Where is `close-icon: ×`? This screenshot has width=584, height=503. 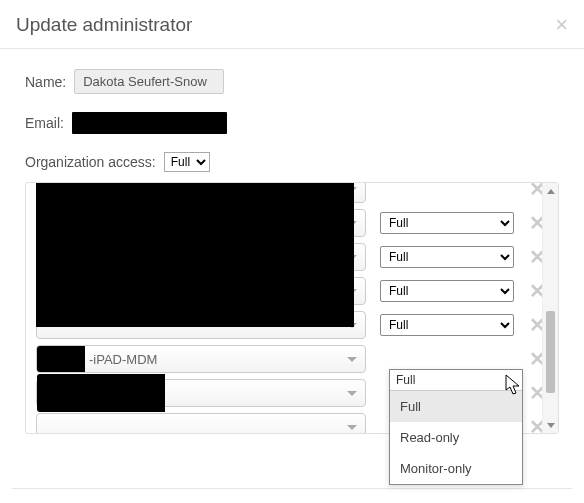
close-icon: × is located at coordinates (562, 25).